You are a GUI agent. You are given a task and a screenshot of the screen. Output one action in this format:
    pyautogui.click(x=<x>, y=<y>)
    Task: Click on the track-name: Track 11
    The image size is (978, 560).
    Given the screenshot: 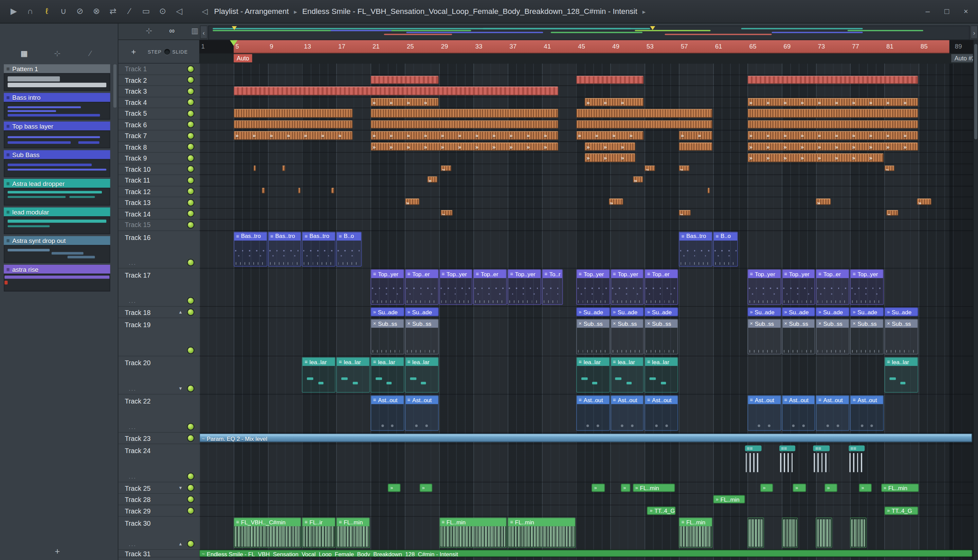 What is the action you would take?
    pyautogui.click(x=138, y=180)
    